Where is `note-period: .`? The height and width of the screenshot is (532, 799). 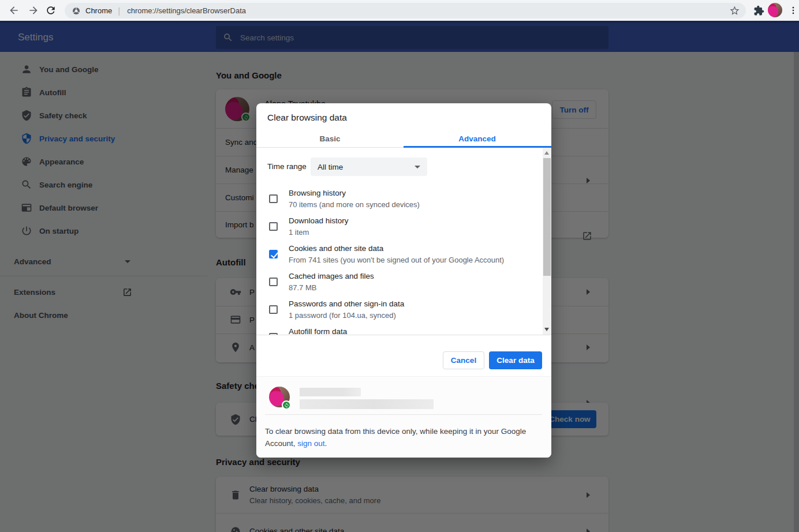 note-period: . is located at coordinates (326, 443).